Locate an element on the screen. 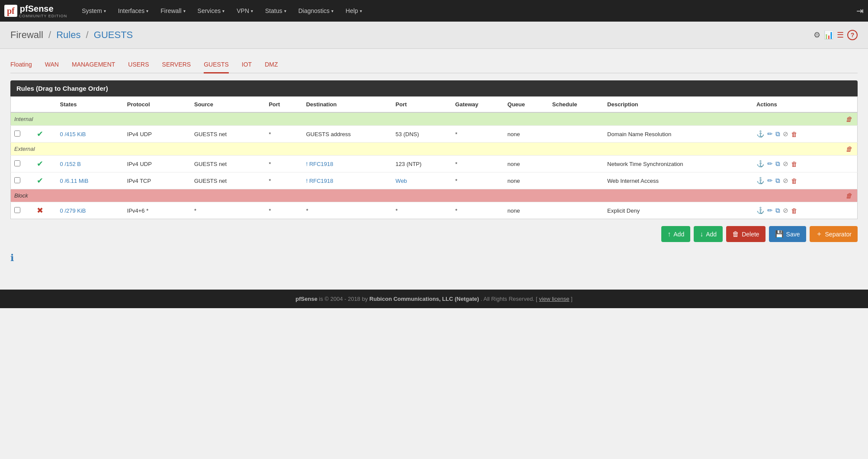 This screenshot has width=868, height=459. save-button: 💾 Save is located at coordinates (788, 234).